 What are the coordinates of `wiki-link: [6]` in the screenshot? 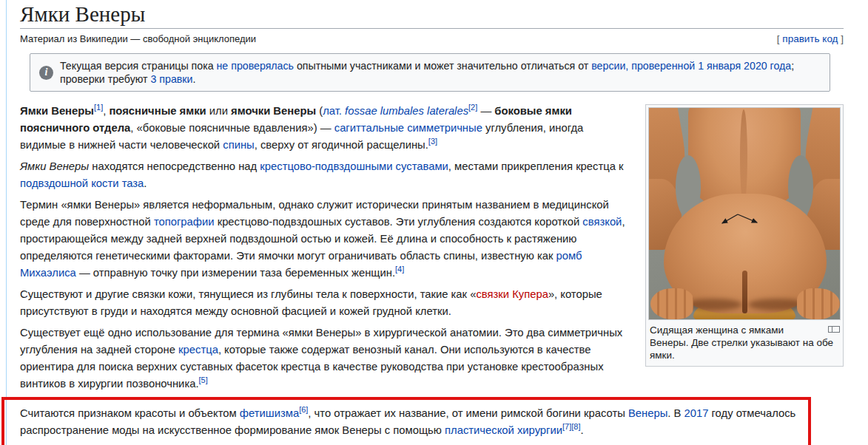 It's located at (303, 410).